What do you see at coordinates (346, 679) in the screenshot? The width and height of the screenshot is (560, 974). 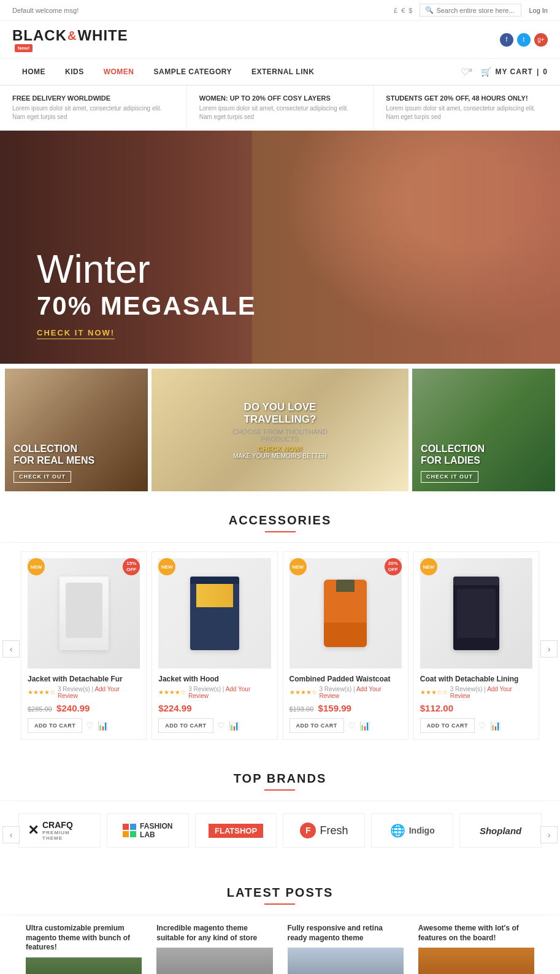 I see `product-name-2: Combined Padded Waistcoat` at bounding box center [346, 679].